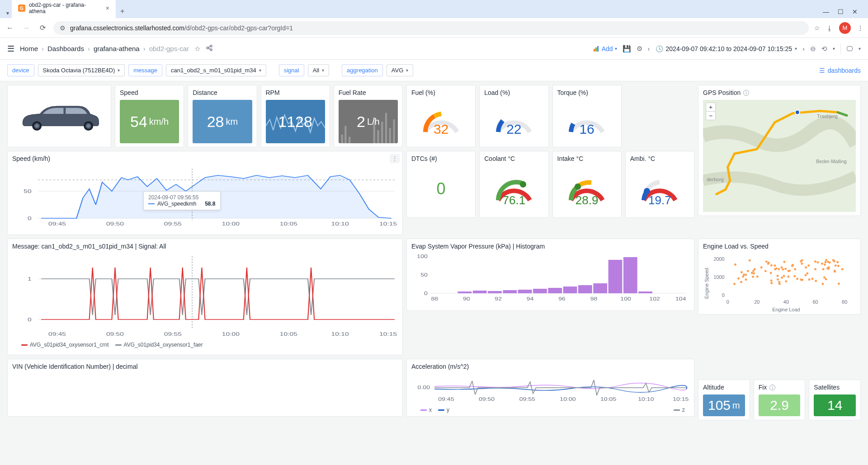 This screenshot has width=868, height=465. What do you see at coordinates (444, 410) in the screenshot?
I see `legend-item: y` at bounding box center [444, 410].